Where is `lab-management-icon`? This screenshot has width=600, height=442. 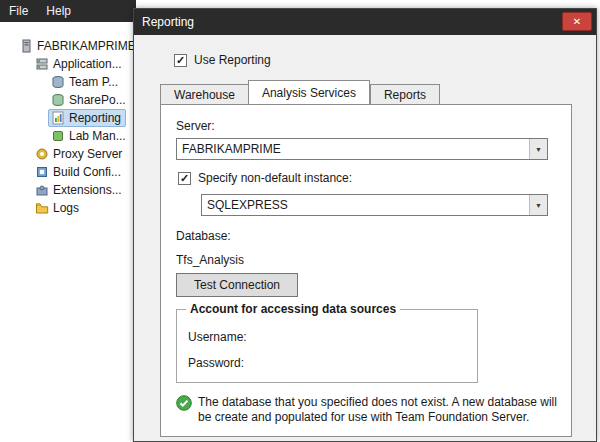 lab-management-icon is located at coordinates (58, 136).